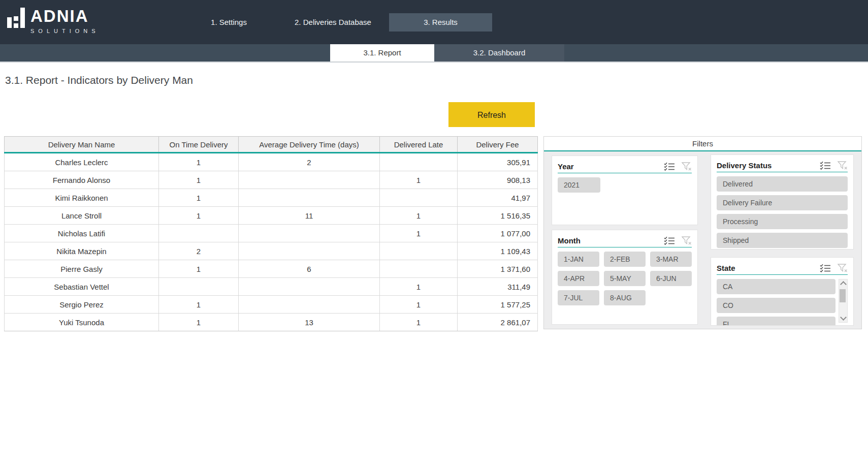 The image size is (868, 467). What do you see at coordinates (382, 53) in the screenshot?
I see `tab-report: 3.1. Report` at bounding box center [382, 53].